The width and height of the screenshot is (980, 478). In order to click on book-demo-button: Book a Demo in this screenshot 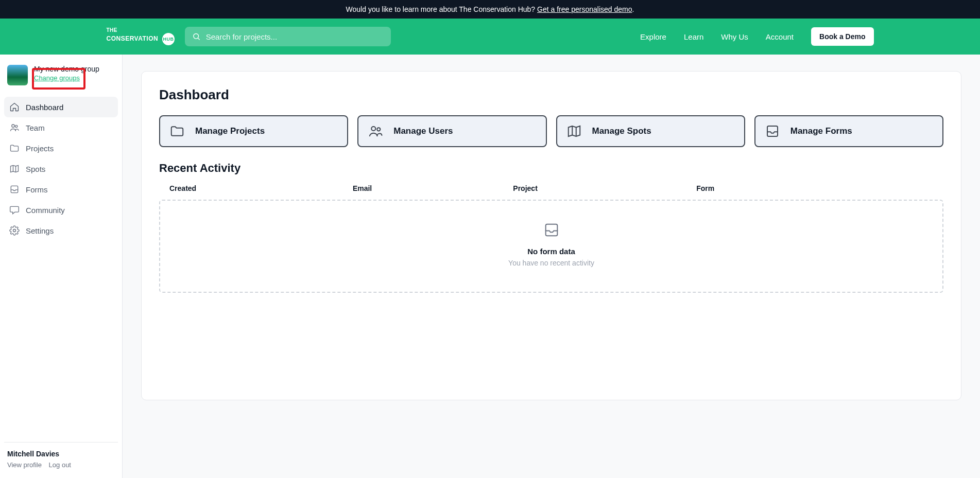, I will do `click(843, 37)`.